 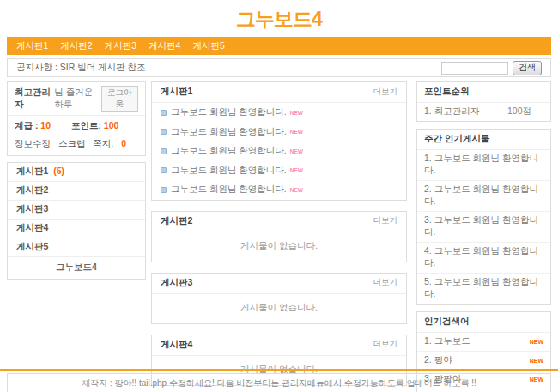 What do you see at coordinates (76, 146) in the screenshot?
I see `login-links: 정보수정 스크랩 쪽지: 0` at bounding box center [76, 146].